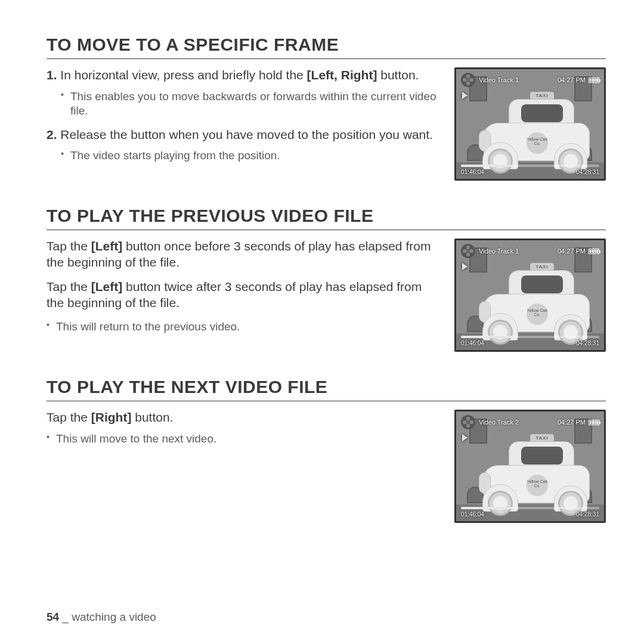 This screenshot has height=644, width=644. I want to click on next-p1: Tap the [Right] button., so click(244, 417).